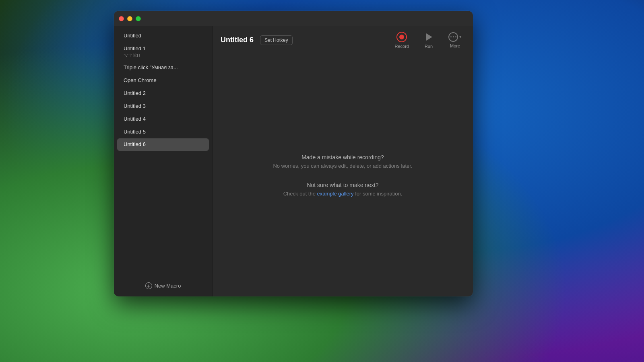 The image size is (644, 362). Describe the element at coordinates (402, 40) in the screenshot. I see `record-button: Record` at that location.